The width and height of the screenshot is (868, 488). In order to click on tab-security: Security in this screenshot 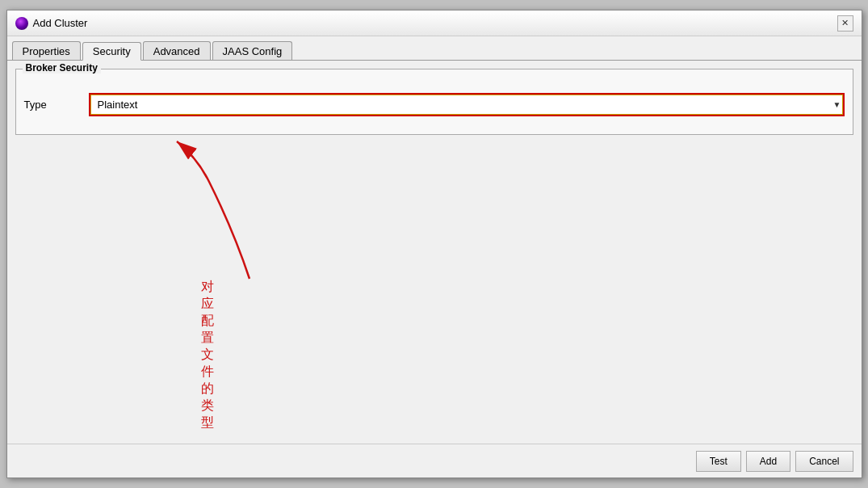, I will do `click(111, 52)`.